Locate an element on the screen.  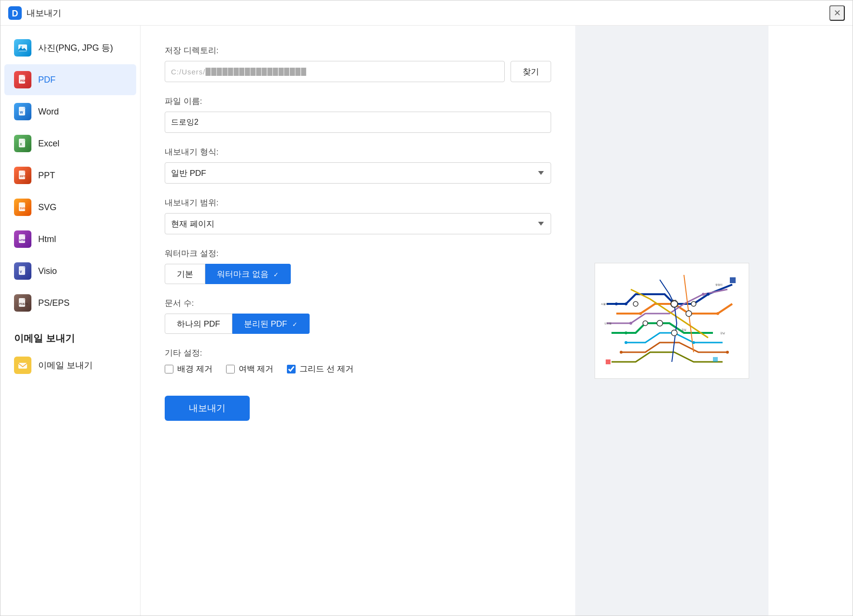
pdf-icon: PDF is located at coordinates (23, 80).